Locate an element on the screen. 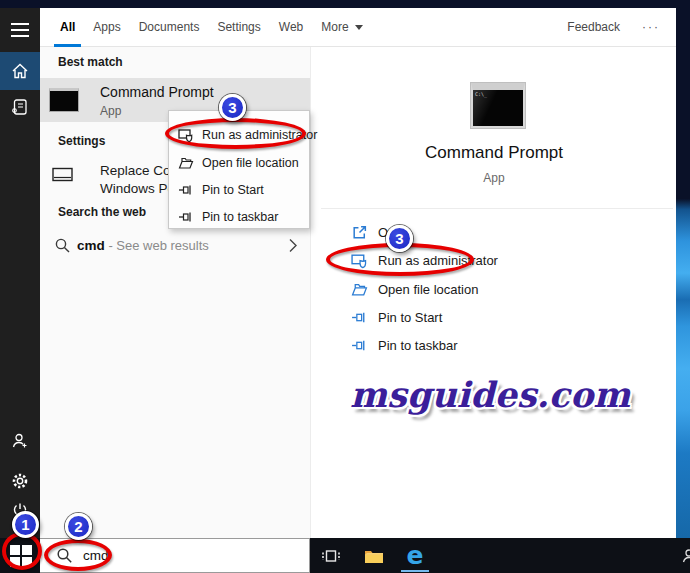  best-match-header: Best match is located at coordinates (90, 62).